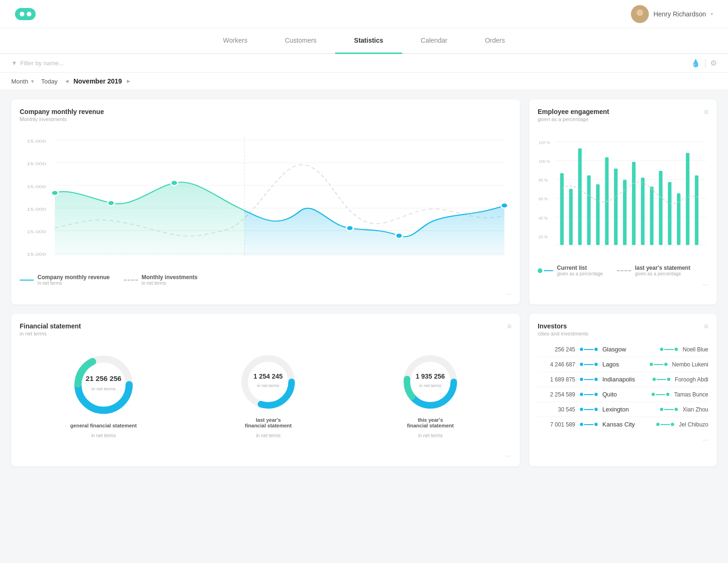 Image resolution: width=728 pixels, height=563 pixels. Describe the element at coordinates (696, 63) in the screenshot. I see `drop-icon: 💧` at that location.